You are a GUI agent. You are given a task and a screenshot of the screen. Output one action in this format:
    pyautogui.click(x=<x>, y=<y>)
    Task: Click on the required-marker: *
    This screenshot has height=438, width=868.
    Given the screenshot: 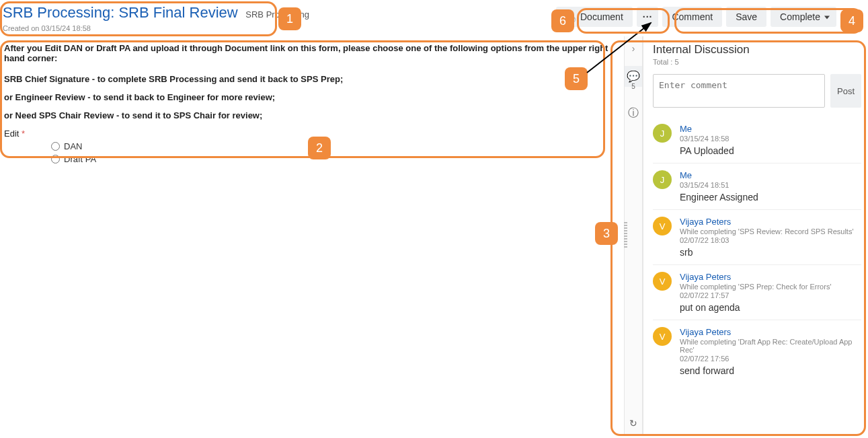 What is the action you would take?
    pyautogui.click(x=23, y=133)
    